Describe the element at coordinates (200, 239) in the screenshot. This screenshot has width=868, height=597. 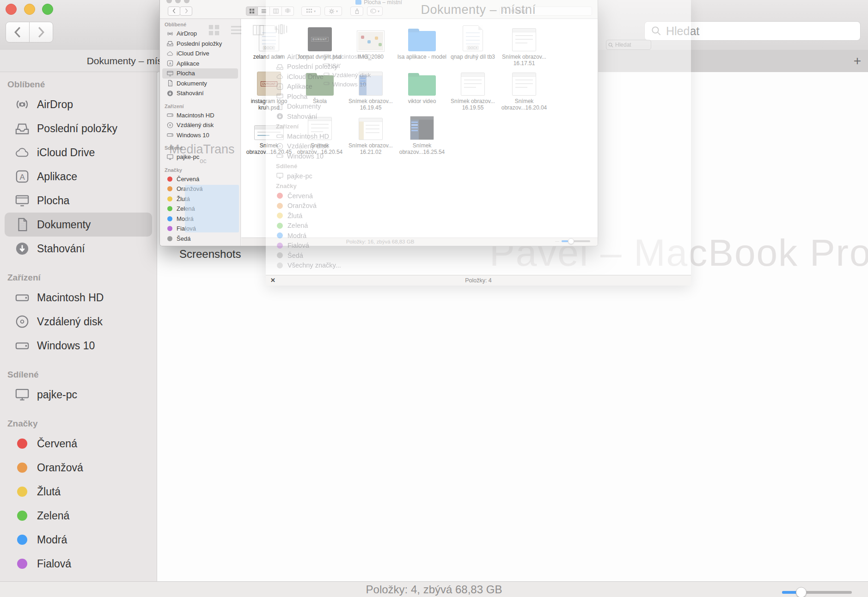
I see `sidebar-item-ed: Šedá` at that location.